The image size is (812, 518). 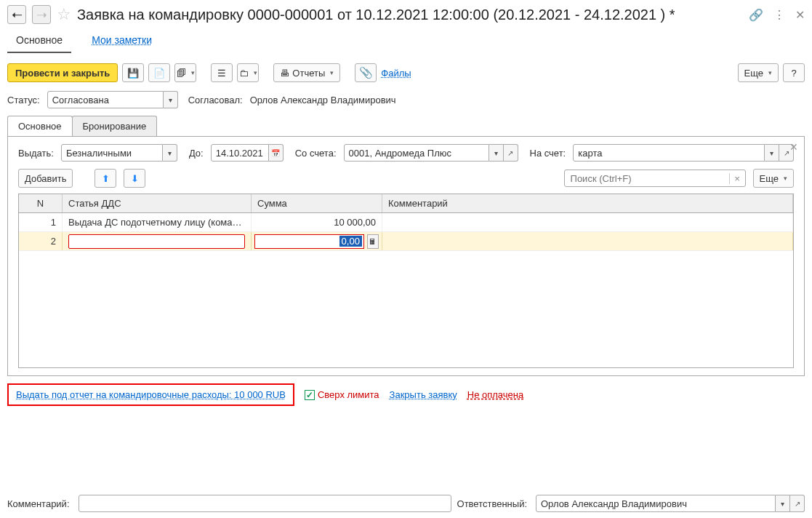 What do you see at coordinates (492, 503) in the screenshot?
I see `responsible-label: Ответственный:` at bounding box center [492, 503].